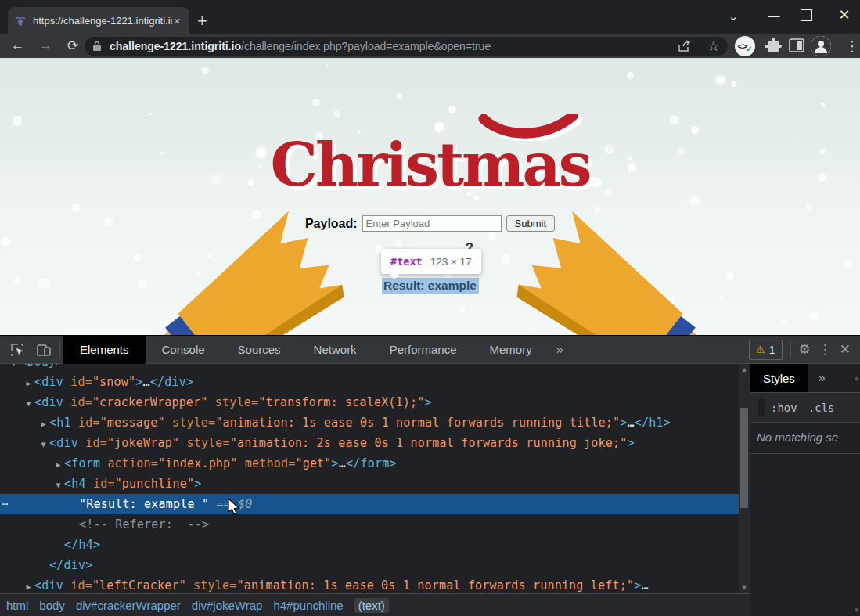 This screenshot has height=616, width=860. I want to click on tab-search-chevron-icon: ⌄, so click(733, 16).